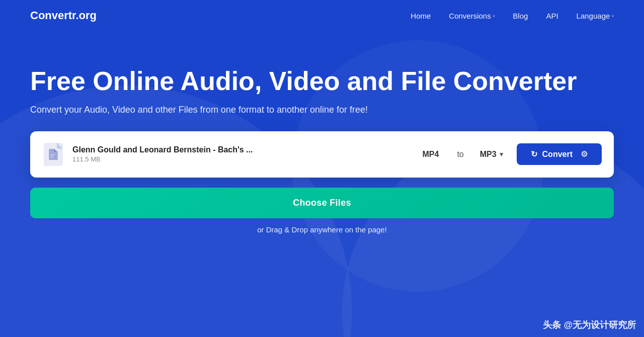 The height and width of the screenshot is (337, 644). Describe the element at coordinates (472, 16) in the screenshot. I see `nav-item-conversions: Conversions ›` at that location.